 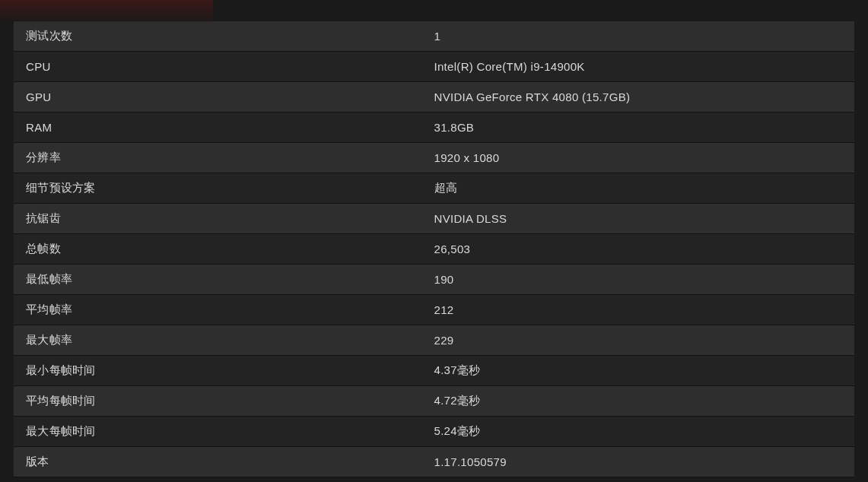 What do you see at coordinates (224, 462) in the screenshot?
I see `row-label-version: 版本` at bounding box center [224, 462].